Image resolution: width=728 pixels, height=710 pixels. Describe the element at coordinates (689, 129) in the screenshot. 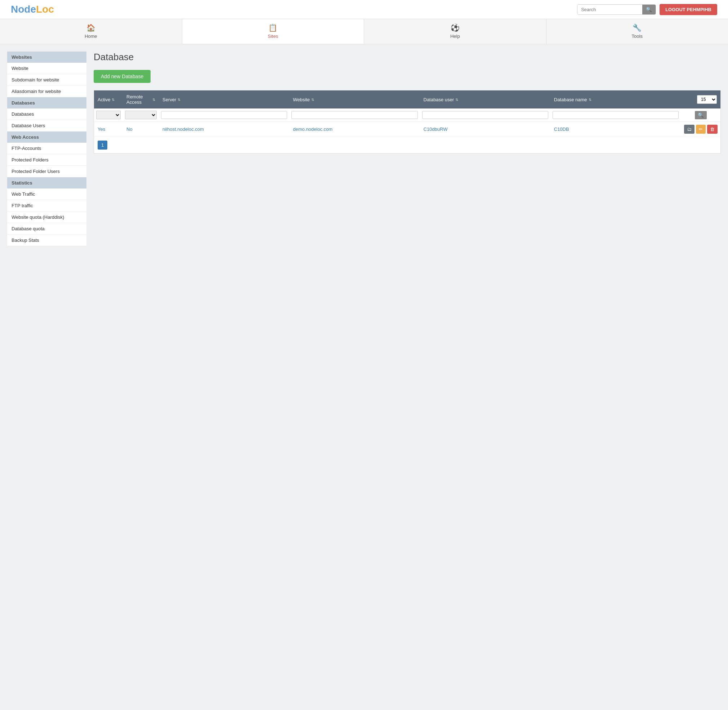

I see `copy-icon: 🗂` at that location.